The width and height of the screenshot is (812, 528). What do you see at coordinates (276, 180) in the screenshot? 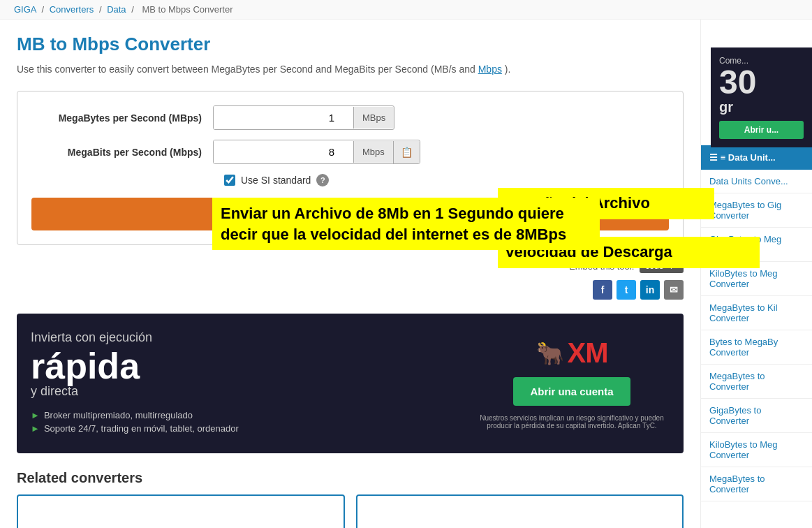
I see `si-label: Use SI standard` at bounding box center [276, 180].